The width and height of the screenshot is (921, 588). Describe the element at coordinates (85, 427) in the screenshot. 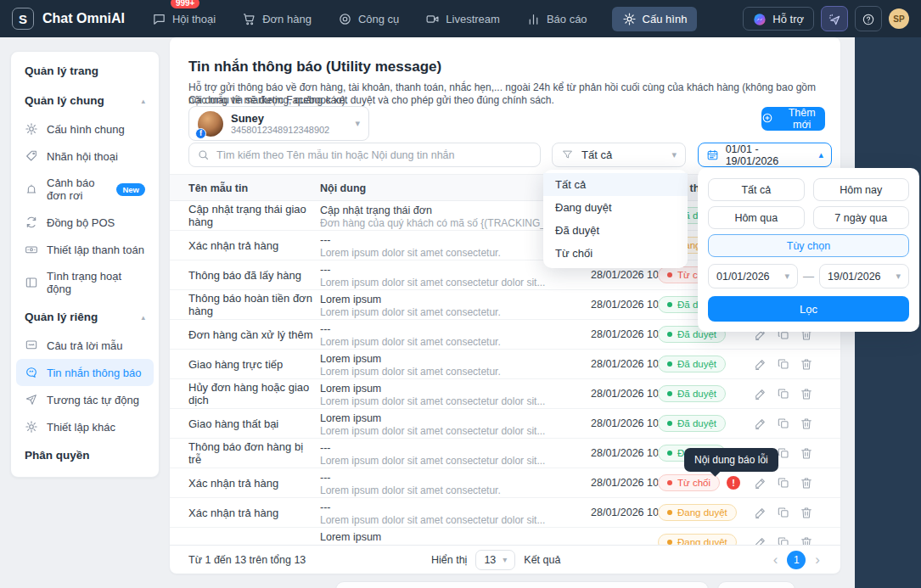

I see `sidebar-item-thiết-lập-khác: Thiết lập khác` at that location.